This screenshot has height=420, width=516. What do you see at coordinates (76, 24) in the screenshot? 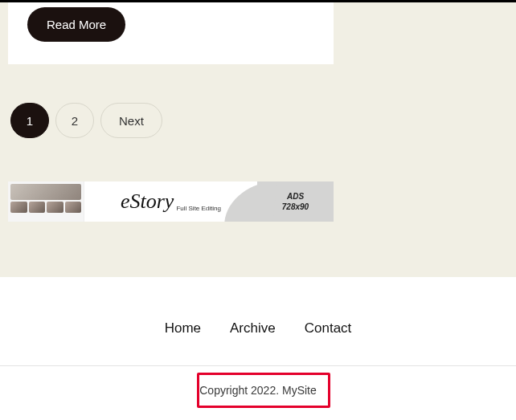
I see `read-more-button: Read More` at bounding box center [76, 24].